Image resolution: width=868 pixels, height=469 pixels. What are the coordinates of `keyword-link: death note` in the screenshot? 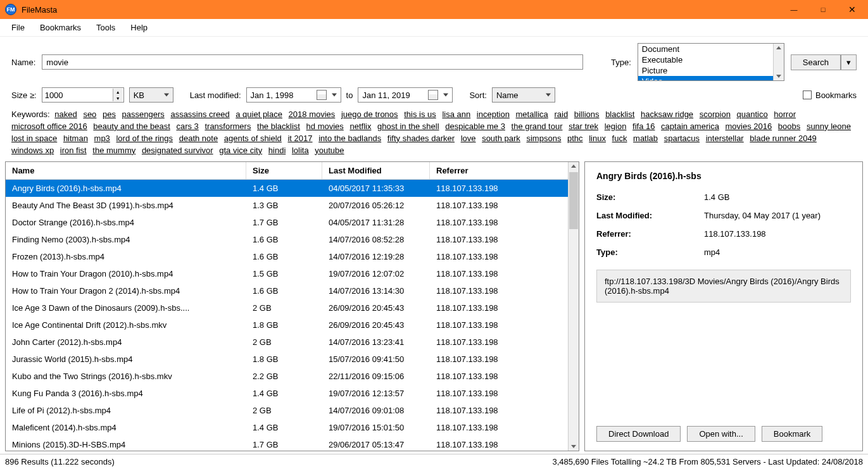 It's located at (199, 138).